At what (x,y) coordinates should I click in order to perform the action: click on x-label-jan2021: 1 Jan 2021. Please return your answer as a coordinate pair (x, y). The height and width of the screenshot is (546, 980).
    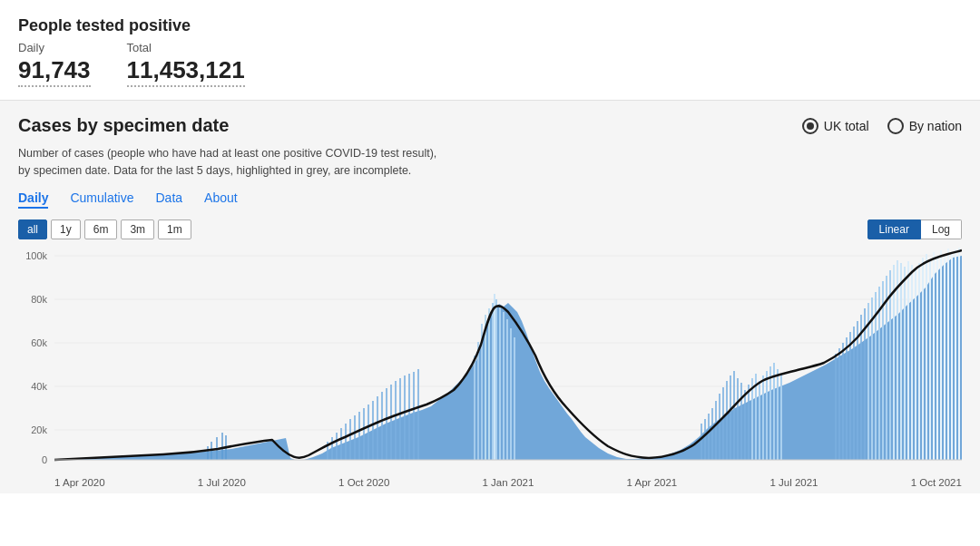
    Looking at the image, I should click on (508, 483).